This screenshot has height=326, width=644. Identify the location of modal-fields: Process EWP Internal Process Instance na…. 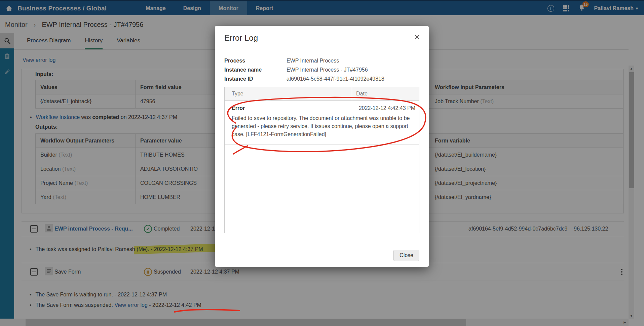
(322, 70).